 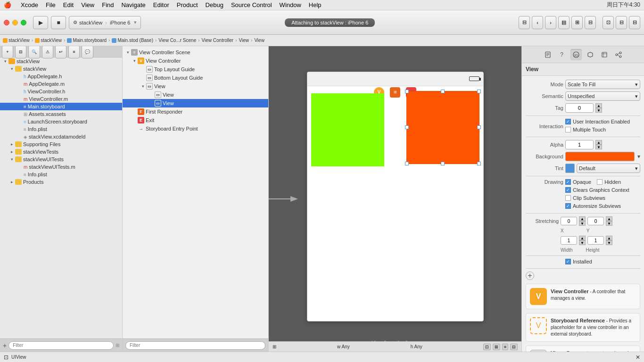 I want to click on canvas-layout-btn-1: ⊡, so click(x=487, y=347).